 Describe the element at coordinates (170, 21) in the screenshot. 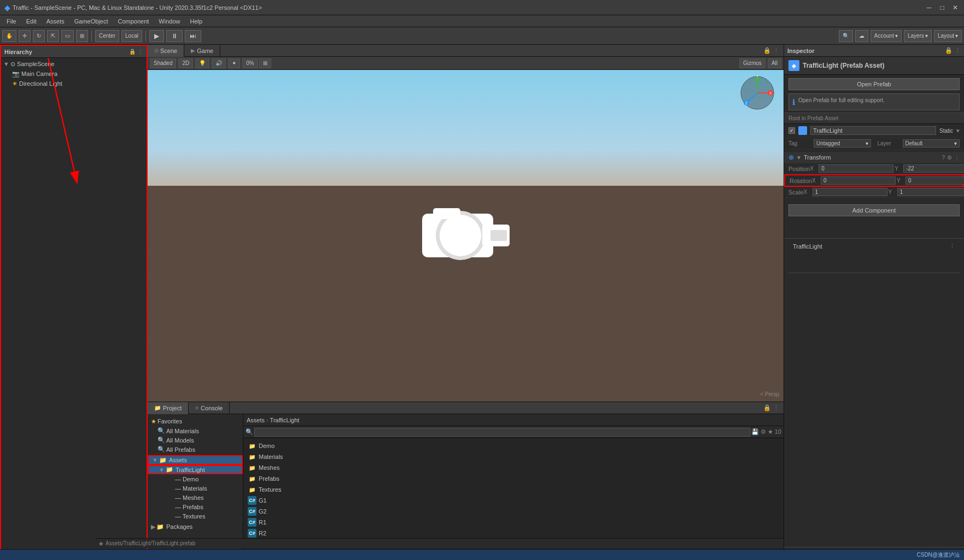

I see `menu-window: Window` at that location.